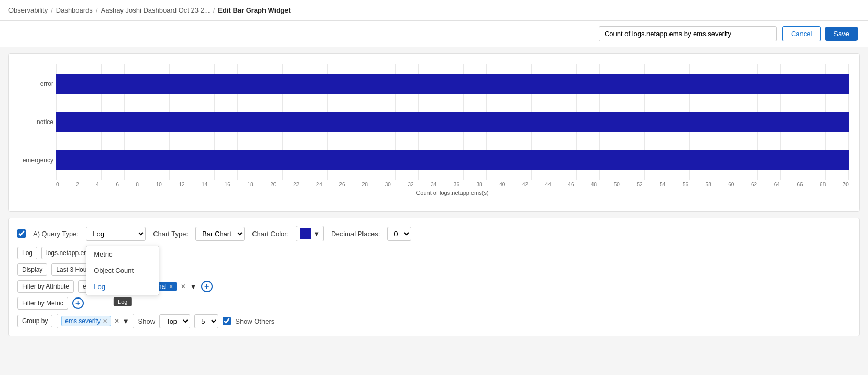 This screenshot has width=868, height=375. Describe the element at coordinates (123, 270) in the screenshot. I see `query-type-popup: Metric Object Count Log Log` at that location.